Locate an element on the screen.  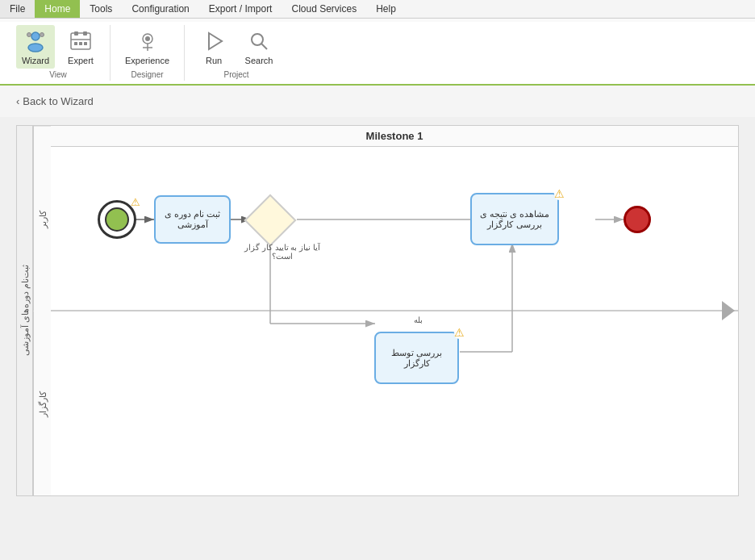
wizard-button: Wizard is located at coordinates (35, 47).